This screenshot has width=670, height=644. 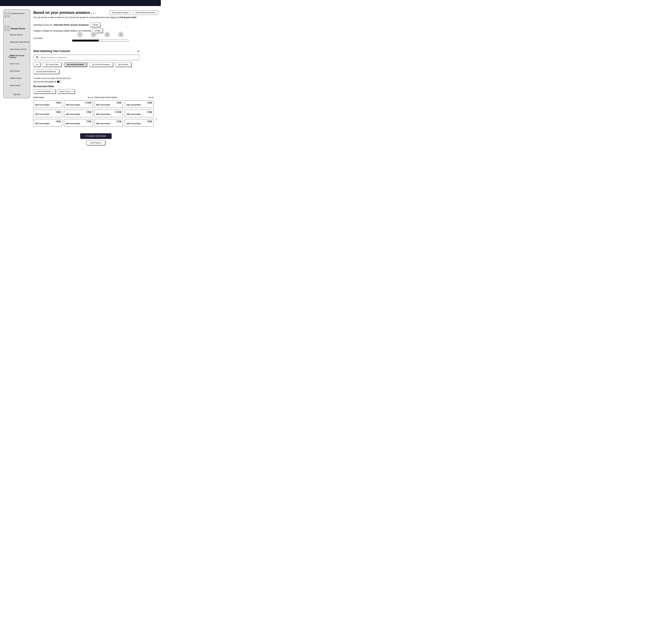 I want to click on top-bar, so click(x=80, y=3).